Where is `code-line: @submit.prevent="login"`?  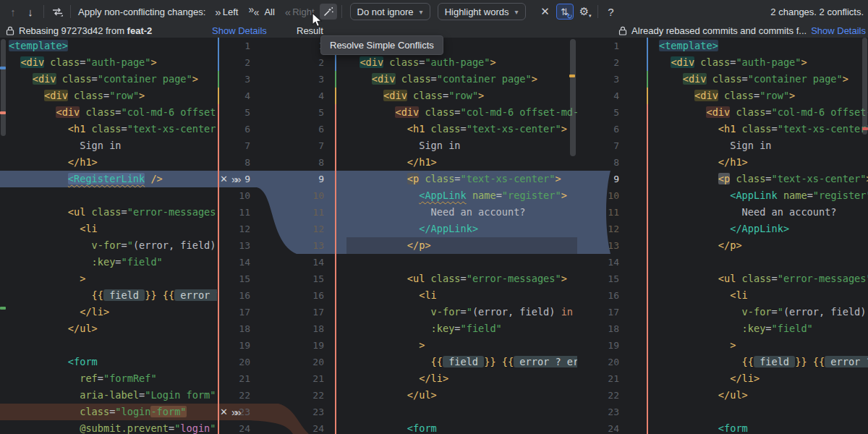
code-line: @submit.prevent="login" is located at coordinates (109, 427).